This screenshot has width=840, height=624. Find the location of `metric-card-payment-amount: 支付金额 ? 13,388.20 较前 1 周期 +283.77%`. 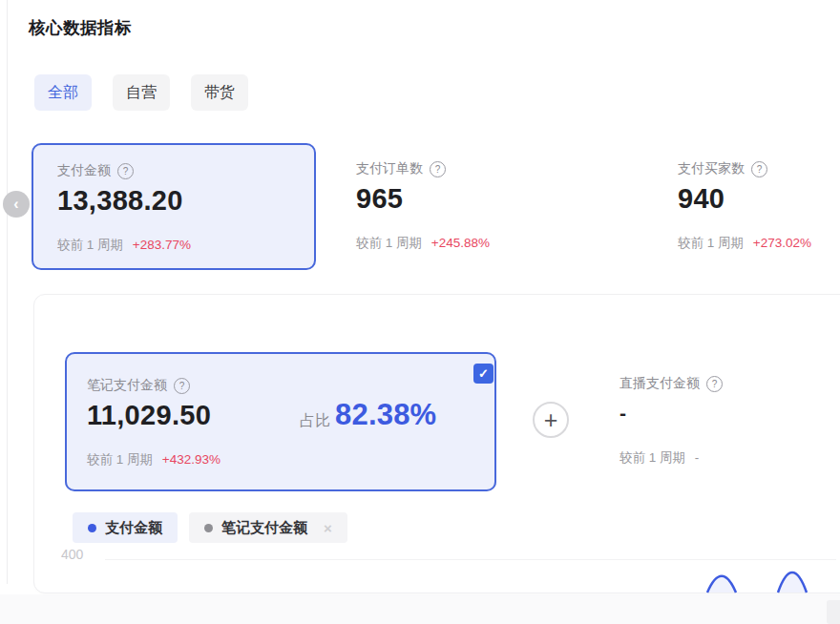

metric-card-payment-amount: 支付金额 ? 13,388.20 较前 1 周期 +283.77% is located at coordinates (174, 206).